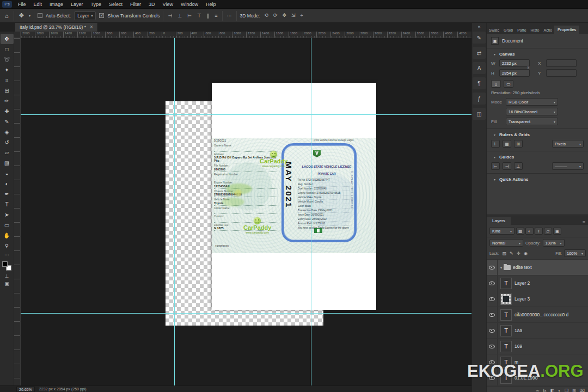 The image size is (588, 392). I want to click on character-panel-icon: A, so click(479, 68).